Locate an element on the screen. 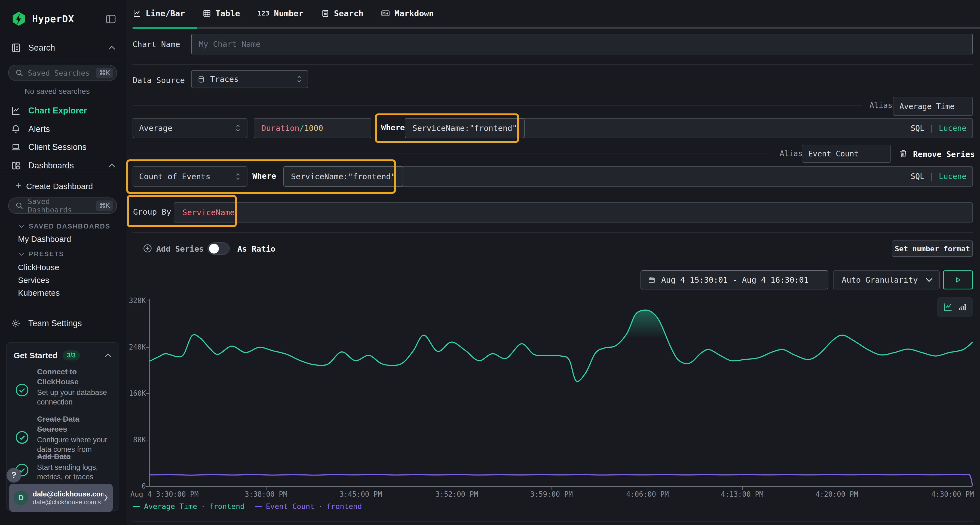 This screenshot has width=980, height=525. series2-where-query: ServiceName:"frontend" is located at coordinates (343, 176).